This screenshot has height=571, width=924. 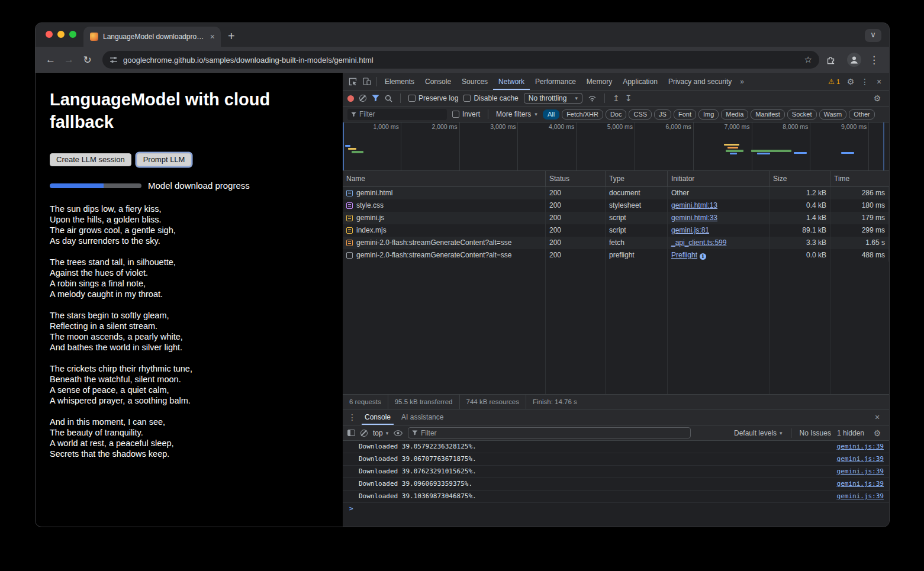 What do you see at coordinates (353, 82) in the screenshot?
I see `inspect-element-icon` at bounding box center [353, 82].